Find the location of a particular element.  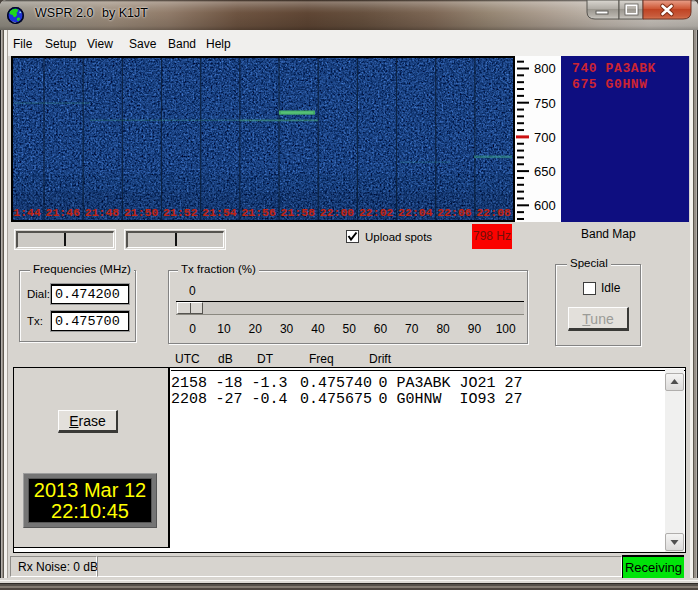

svg-text: 22:06 is located at coordinates (454, 212).